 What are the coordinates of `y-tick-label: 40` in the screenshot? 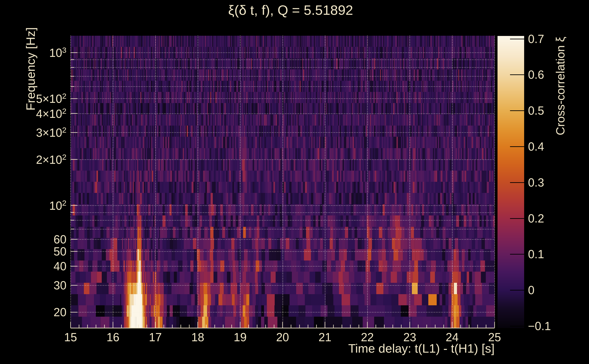 It's located at (60, 266).